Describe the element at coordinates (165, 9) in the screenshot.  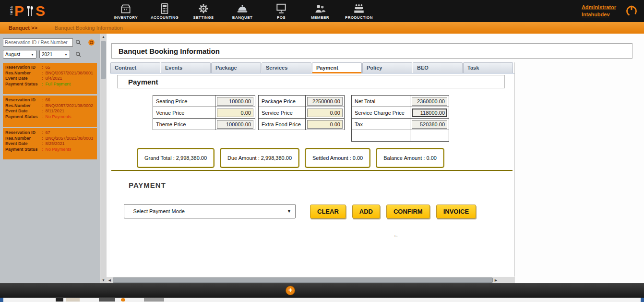
I see `accounting-icon` at that location.